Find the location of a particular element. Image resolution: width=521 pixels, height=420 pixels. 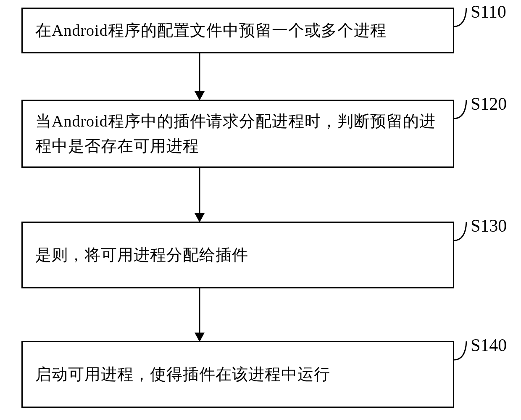

step-label-s140: S140 is located at coordinates (489, 345).